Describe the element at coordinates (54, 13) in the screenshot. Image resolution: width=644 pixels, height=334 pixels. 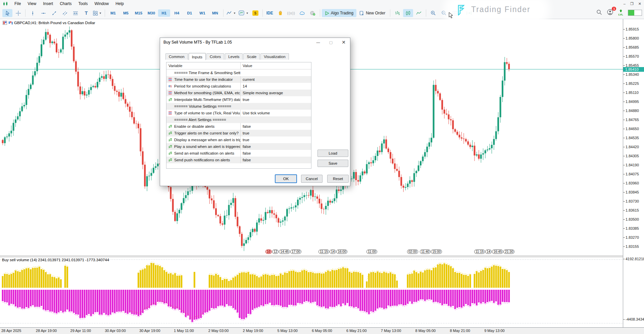
I see `trendline-tool-button` at that location.